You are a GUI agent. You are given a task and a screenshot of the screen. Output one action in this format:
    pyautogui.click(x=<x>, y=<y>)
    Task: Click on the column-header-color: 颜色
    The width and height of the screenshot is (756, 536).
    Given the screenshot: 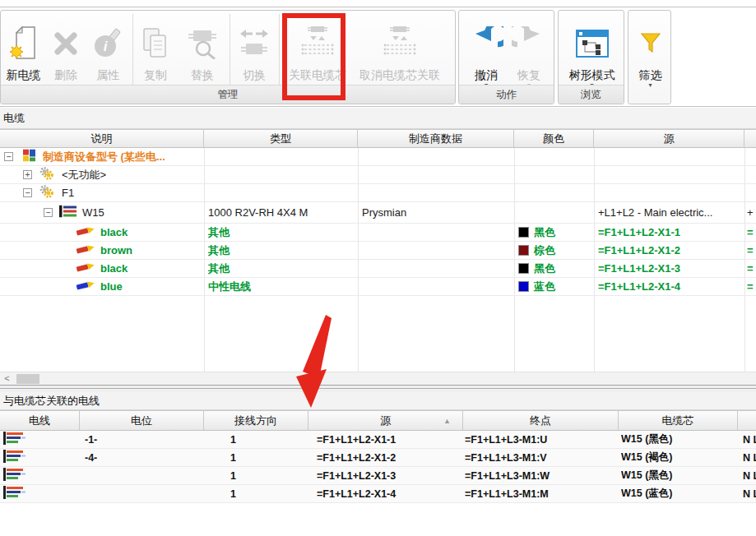 What is the action you would take?
    pyautogui.click(x=554, y=138)
    